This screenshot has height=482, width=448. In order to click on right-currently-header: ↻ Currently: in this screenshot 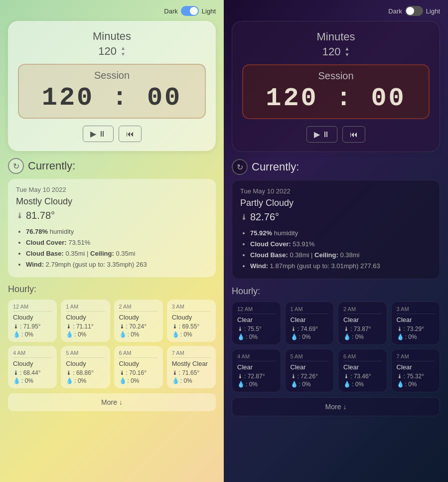, I will do `click(336, 167)`.